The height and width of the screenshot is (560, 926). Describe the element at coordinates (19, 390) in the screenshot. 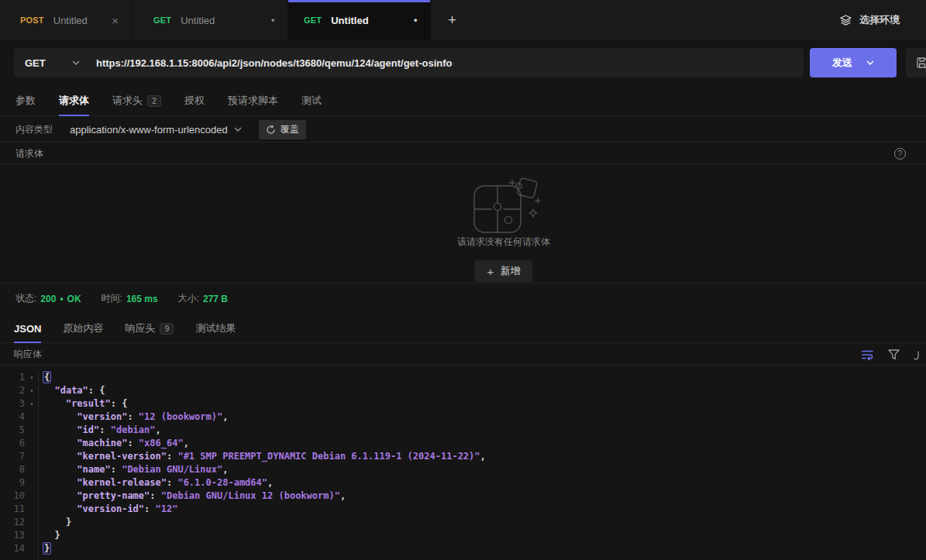

I see `gutter-row: 2▾` at that location.